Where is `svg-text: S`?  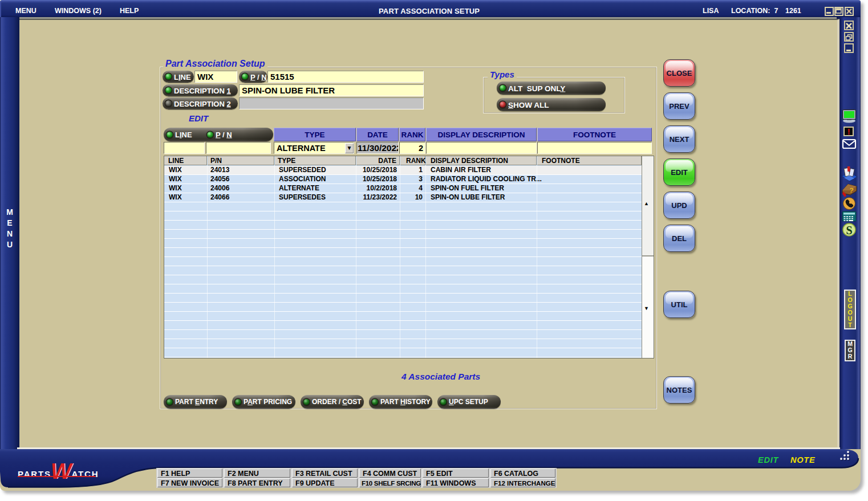 svg-text: S is located at coordinates (849, 230).